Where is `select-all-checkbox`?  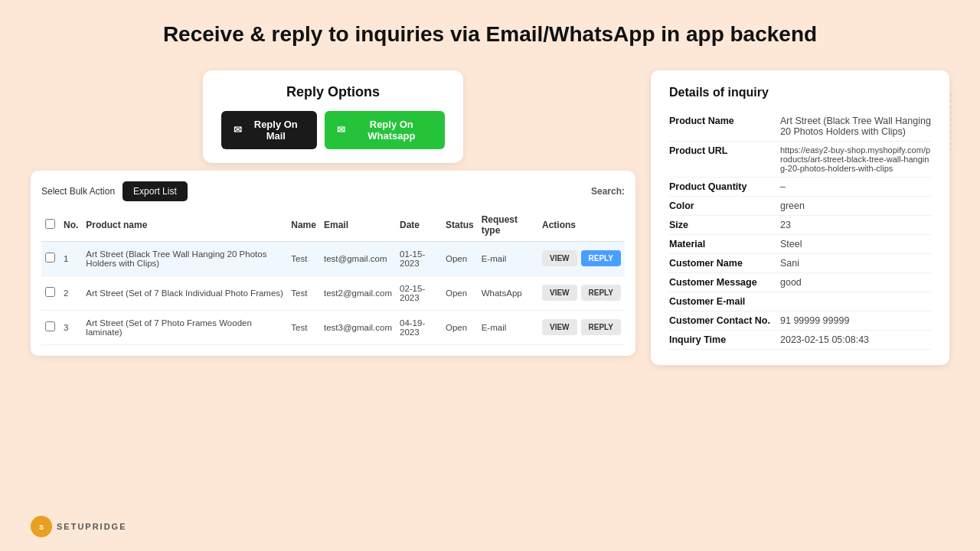
select-all-checkbox is located at coordinates (51, 223).